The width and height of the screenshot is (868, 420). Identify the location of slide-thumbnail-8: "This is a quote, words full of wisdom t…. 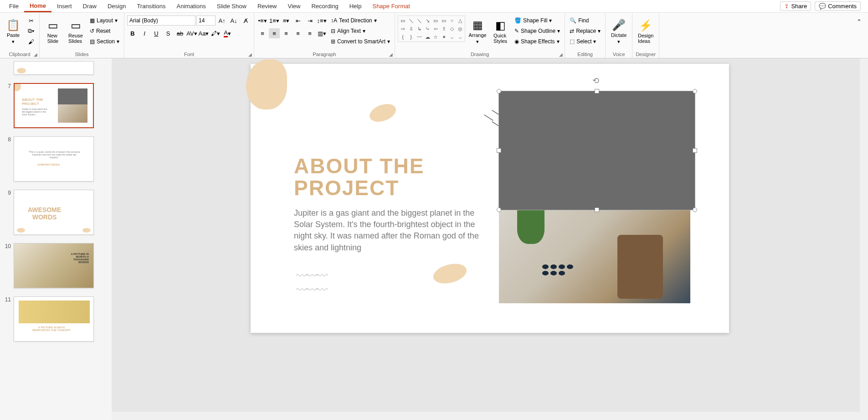
(54, 159).